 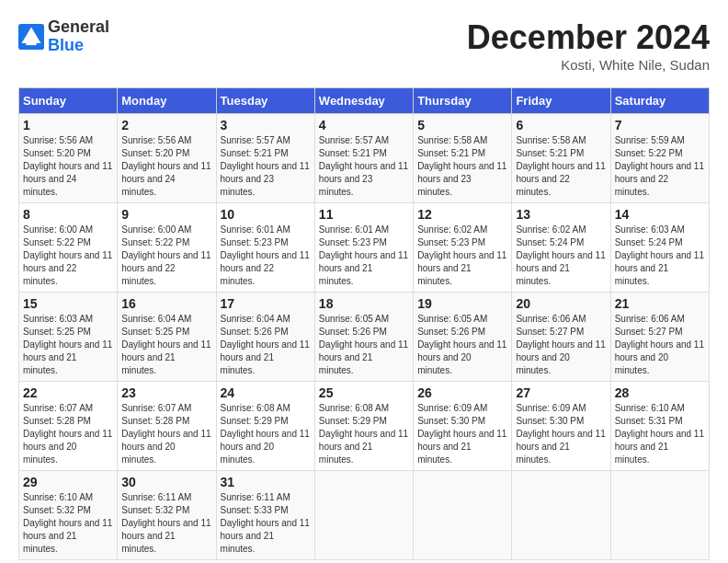 What do you see at coordinates (561, 248) in the screenshot?
I see `calendar-cell: 13 Sunrise: 6:02 AM Sunset: 5:24 PM Dayl…` at bounding box center [561, 248].